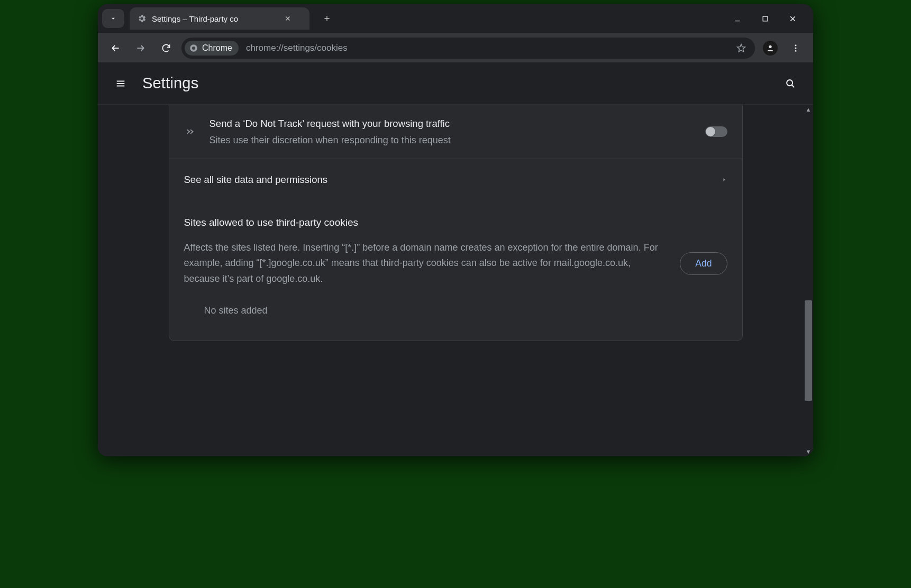 The width and height of the screenshot is (911, 588). Describe the element at coordinates (716, 132) in the screenshot. I see `dnt-toggle` at that location.